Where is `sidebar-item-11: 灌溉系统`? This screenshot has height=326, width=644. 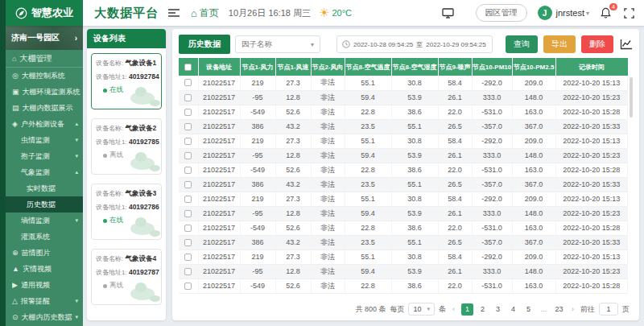
sidebar-item-11: 灌溉系统 is located at coordinates (44, 237).